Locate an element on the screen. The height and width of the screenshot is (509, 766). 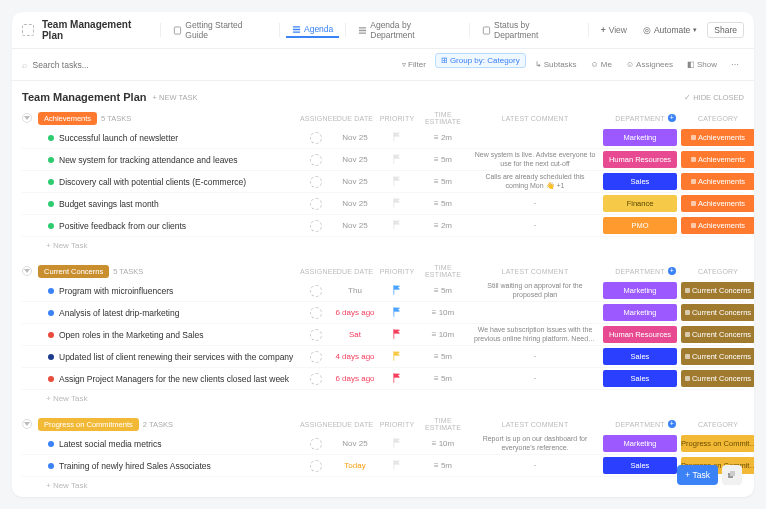
layers-fab is located at coordinates (732, 475).